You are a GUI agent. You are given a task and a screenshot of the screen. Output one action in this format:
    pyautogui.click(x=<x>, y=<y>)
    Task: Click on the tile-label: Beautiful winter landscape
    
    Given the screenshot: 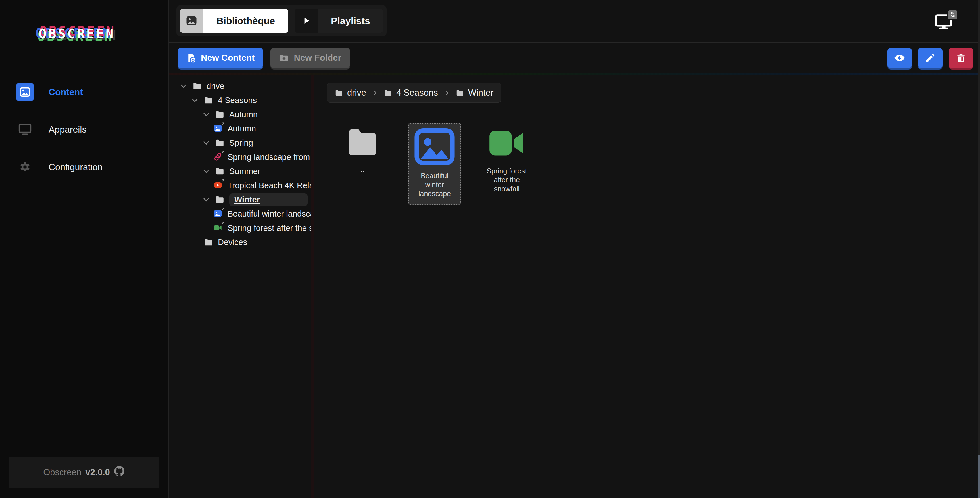 What is the action you would take?
    pyautogui.click(x=434, y=185)
    